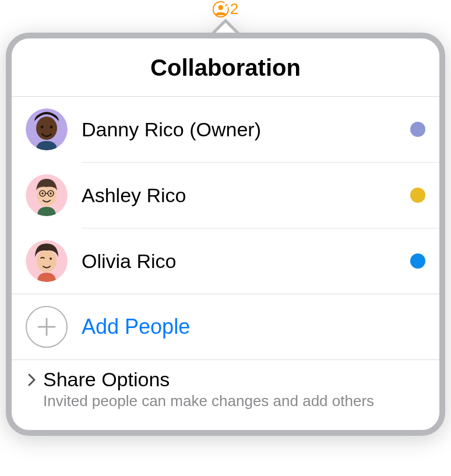  What do you see at coordinates (32, 380) in the screenshot?
I see `chevron-right-icon` at bounding box center [32, 380].